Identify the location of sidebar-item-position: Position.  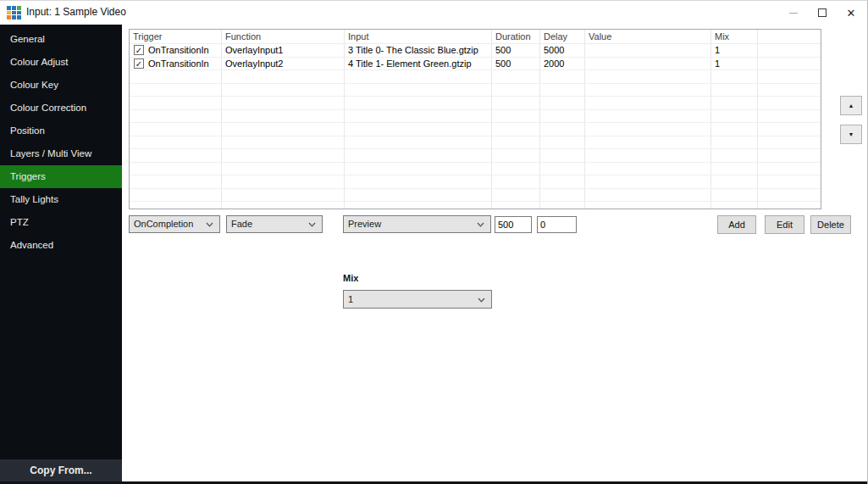
(61, 131).